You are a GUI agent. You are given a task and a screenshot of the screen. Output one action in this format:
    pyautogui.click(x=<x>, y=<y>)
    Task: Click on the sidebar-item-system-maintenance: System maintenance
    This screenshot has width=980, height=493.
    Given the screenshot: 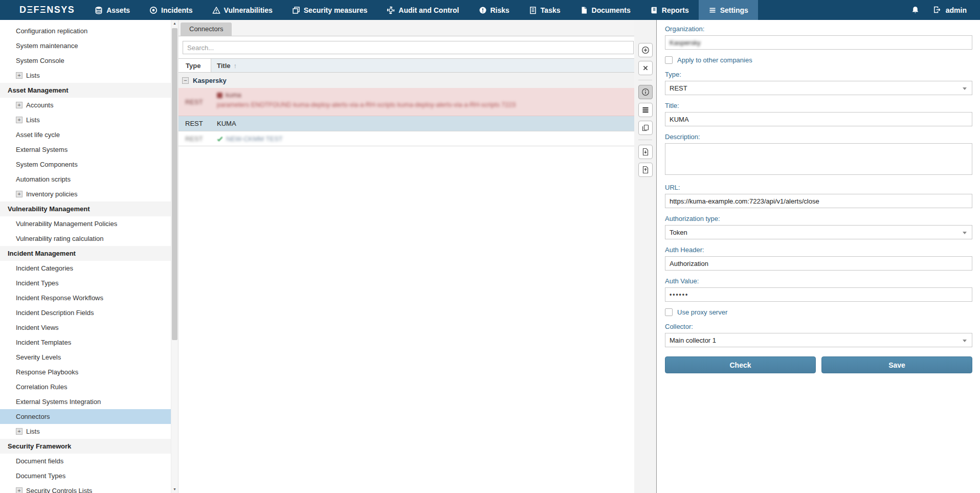 What is the action you would take?
    pyautogui.click(x=89, y=46)
    